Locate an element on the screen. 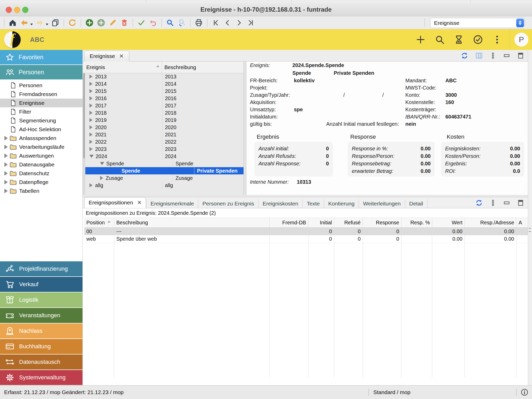  sidebar-item-tabellen: Tabellen is located at coordinates (41, 191).